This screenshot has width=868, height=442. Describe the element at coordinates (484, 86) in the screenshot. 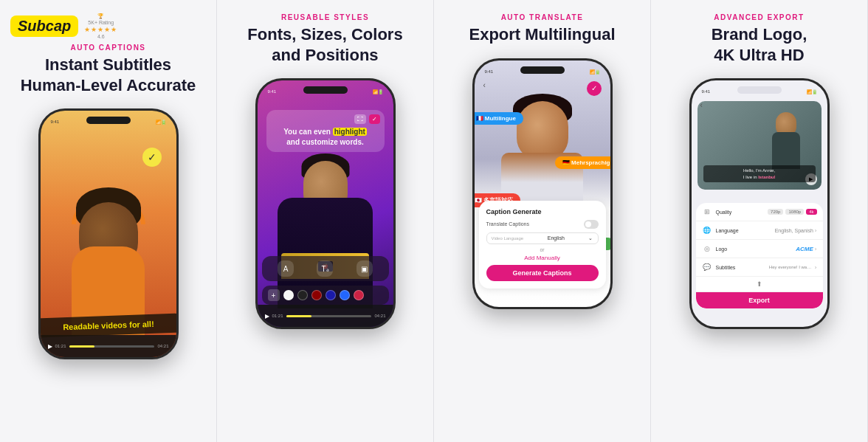

I see `back-arrow-icon: ‹` at that location.